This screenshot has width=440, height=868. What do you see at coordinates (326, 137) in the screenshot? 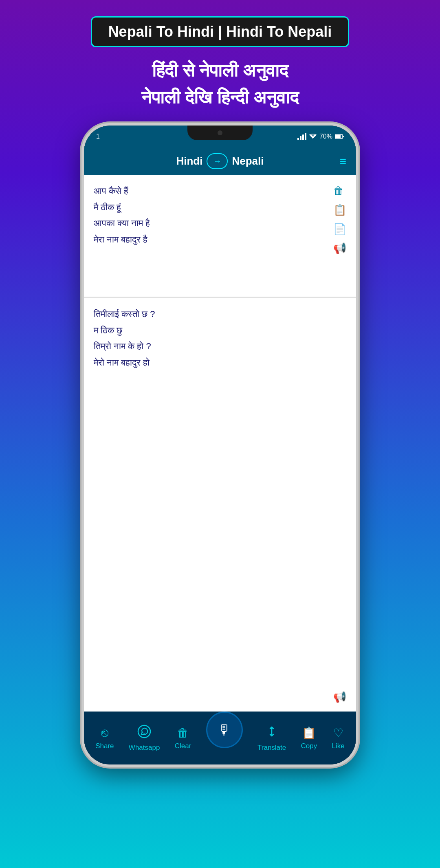
I see `battery-text: 70%` at bounding box center [326, 137].